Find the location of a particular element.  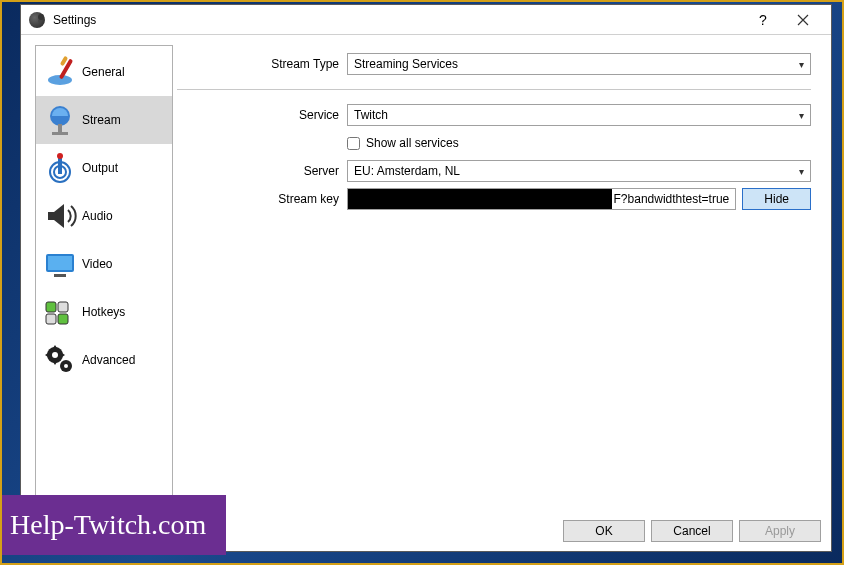

sidebar-item-label: General is located at coordinates (104, 72).